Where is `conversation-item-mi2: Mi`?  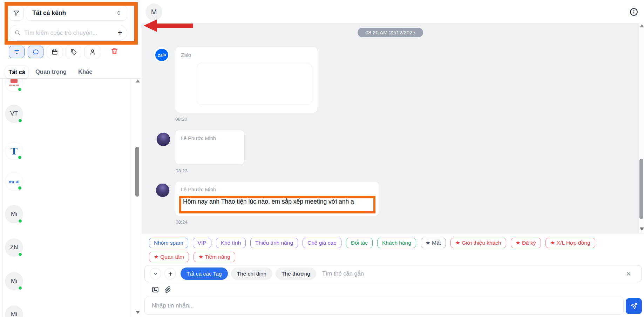 conversation-item-mi2: Mi is located at coordinates (14, 281).